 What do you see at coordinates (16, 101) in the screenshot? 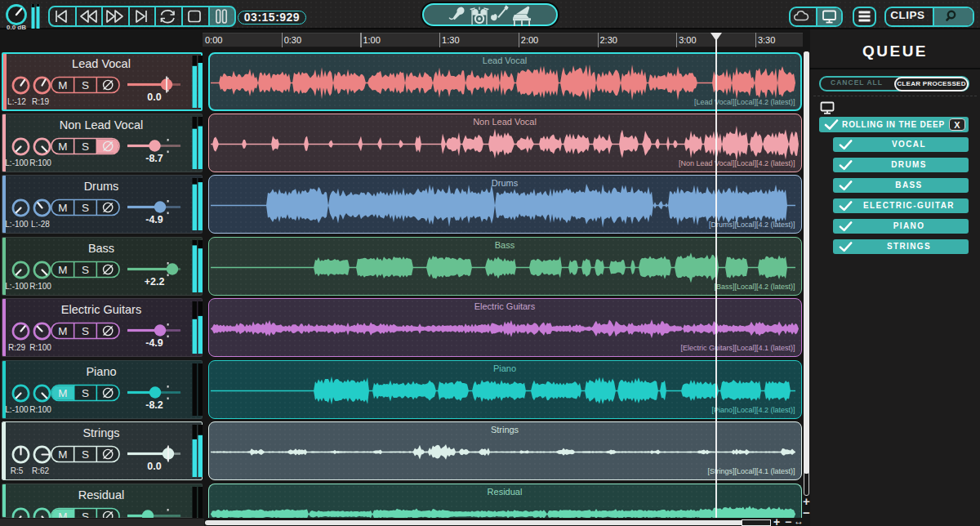
I see `svg-text: L:-12` at bounding box center [16, 101].